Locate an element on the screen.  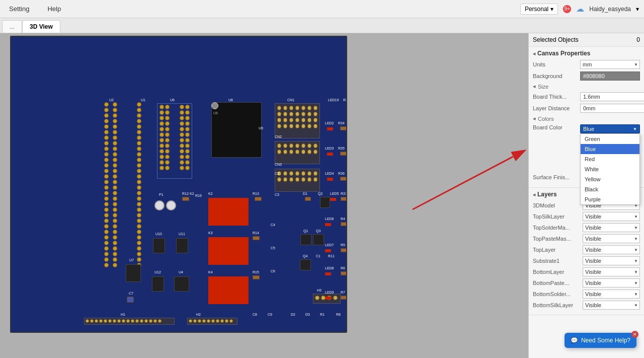
help-icon: 💬 is located at coordinates (575, 340).